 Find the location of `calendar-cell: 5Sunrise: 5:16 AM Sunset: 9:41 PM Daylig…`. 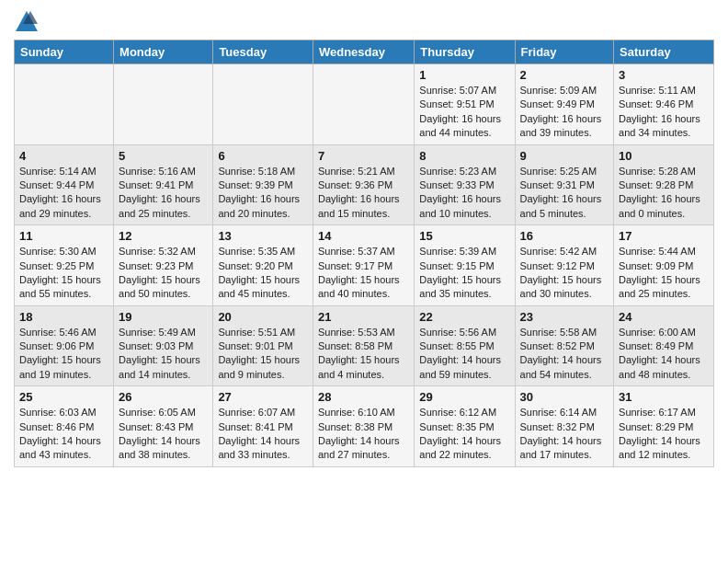

calendar-cell: 5Sunrise: 5:16 AM Sunset: 9:41 PM Daylig… is located at coordinates (164, 185).